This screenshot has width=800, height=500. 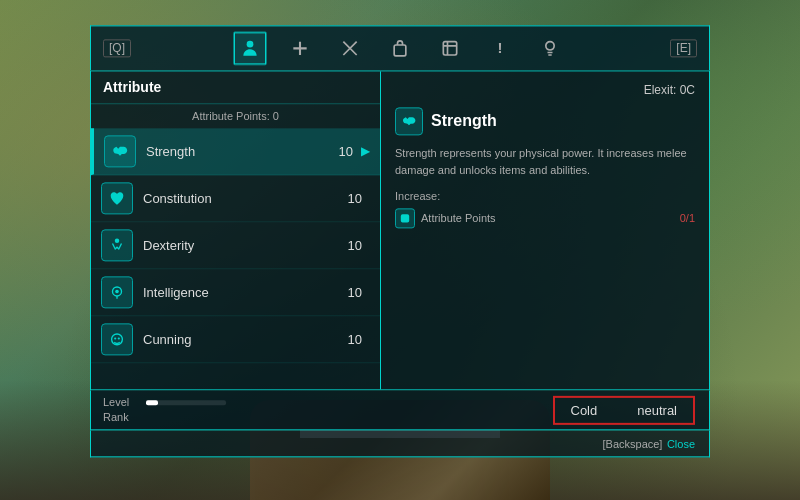 I want to click on nav-key-right: [E], so click(x=684, y=48).